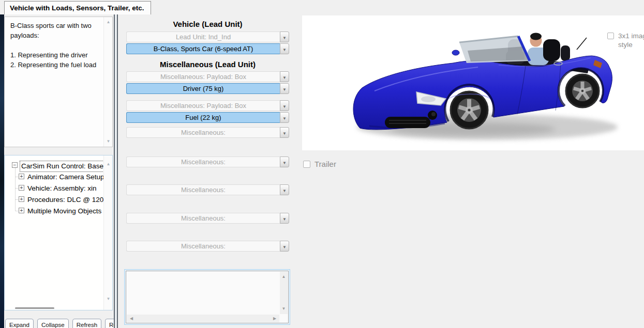  I want to click on checkbox-label: Trailer, so click(323, 164).